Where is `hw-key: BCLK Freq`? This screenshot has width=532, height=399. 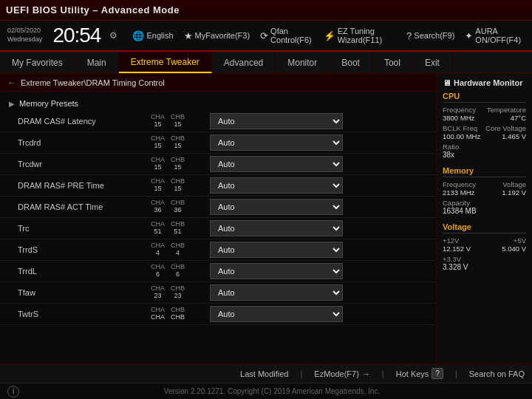 hw-key: BCLK Freq is located at coordinates (461, 129).